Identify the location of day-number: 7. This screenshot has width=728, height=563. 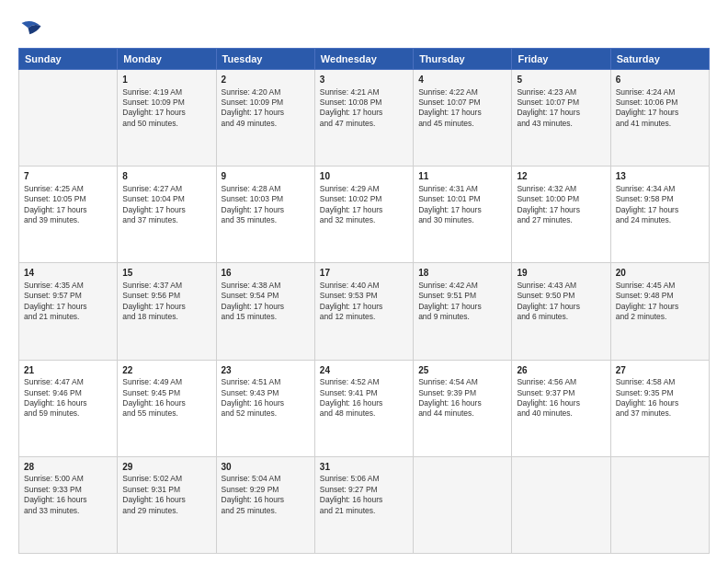
(68, 177).